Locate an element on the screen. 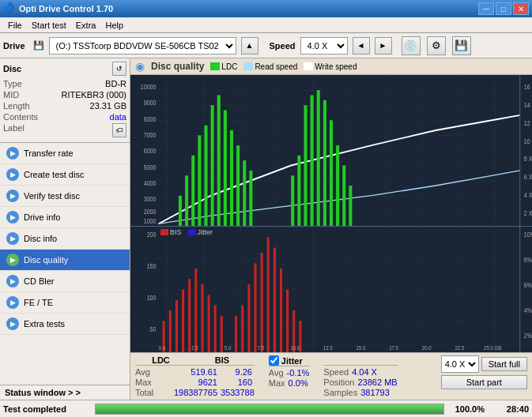  svg-text: 8 X is located at coordinates (528, 160).